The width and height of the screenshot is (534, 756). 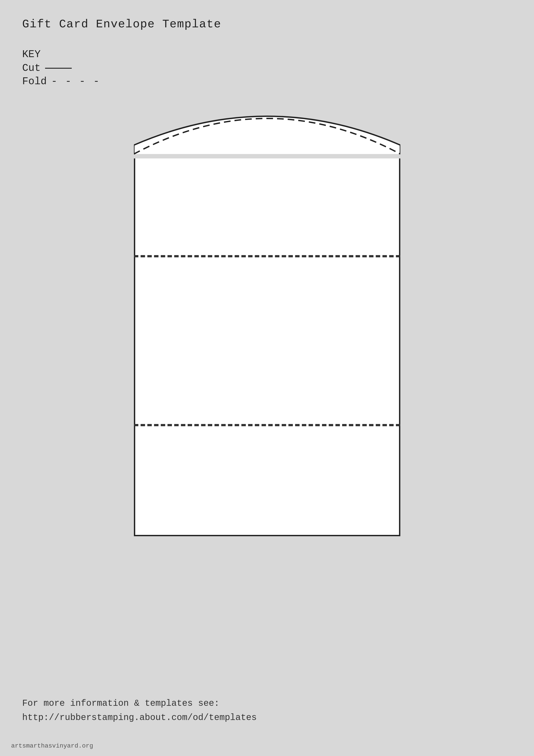 I want to click on key-fold-row: Fold - - - -, so click(x=267, y=82).